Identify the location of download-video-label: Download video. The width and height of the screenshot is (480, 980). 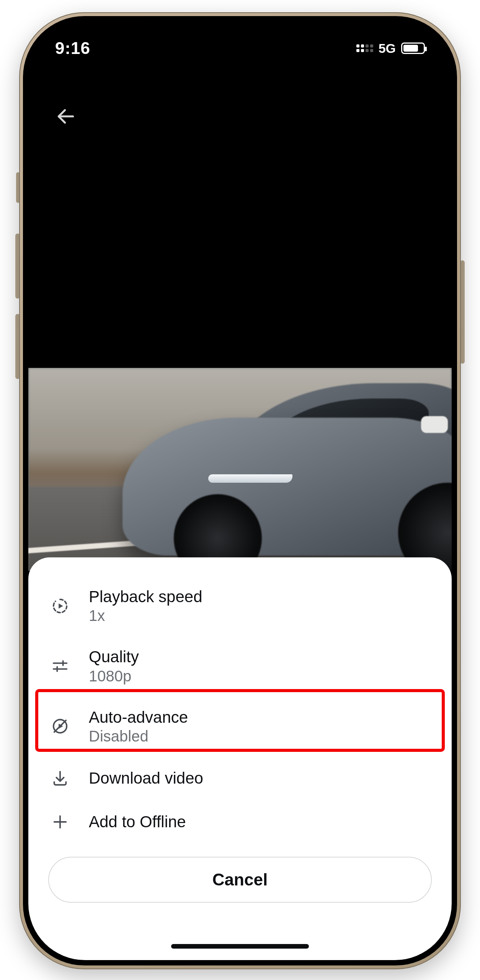
(146, 778).